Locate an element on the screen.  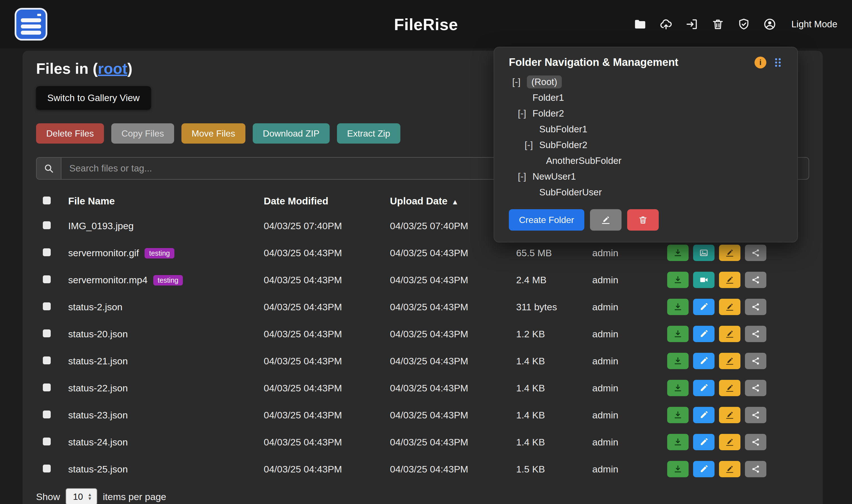
gallery-view-button: Switch to Gallery View is located at coordinates (93, 98).